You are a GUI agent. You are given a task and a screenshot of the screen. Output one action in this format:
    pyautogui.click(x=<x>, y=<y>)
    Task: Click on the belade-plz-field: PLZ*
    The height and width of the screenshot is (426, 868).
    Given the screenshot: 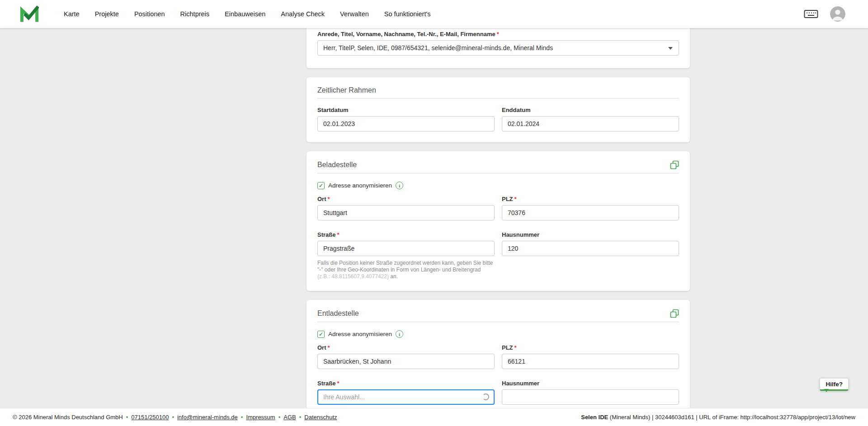 What is the action you would take?
    pyautogui.click(x=590, y=208)
    